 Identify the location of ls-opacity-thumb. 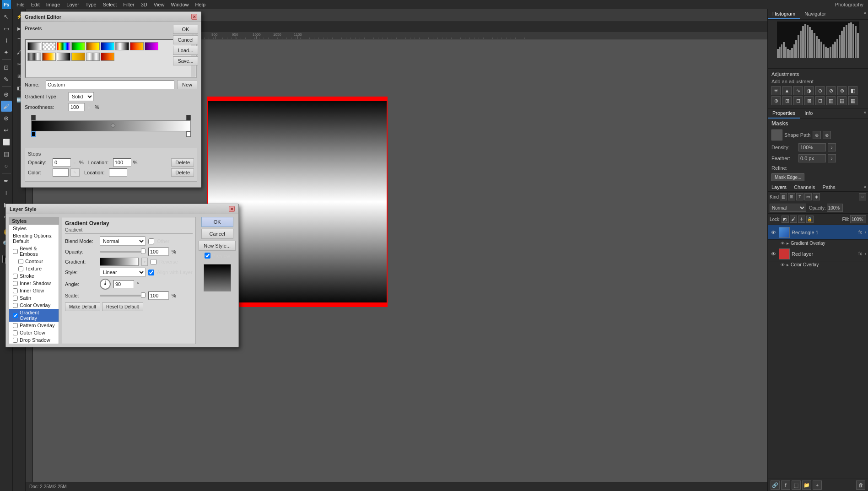
(143, 251).